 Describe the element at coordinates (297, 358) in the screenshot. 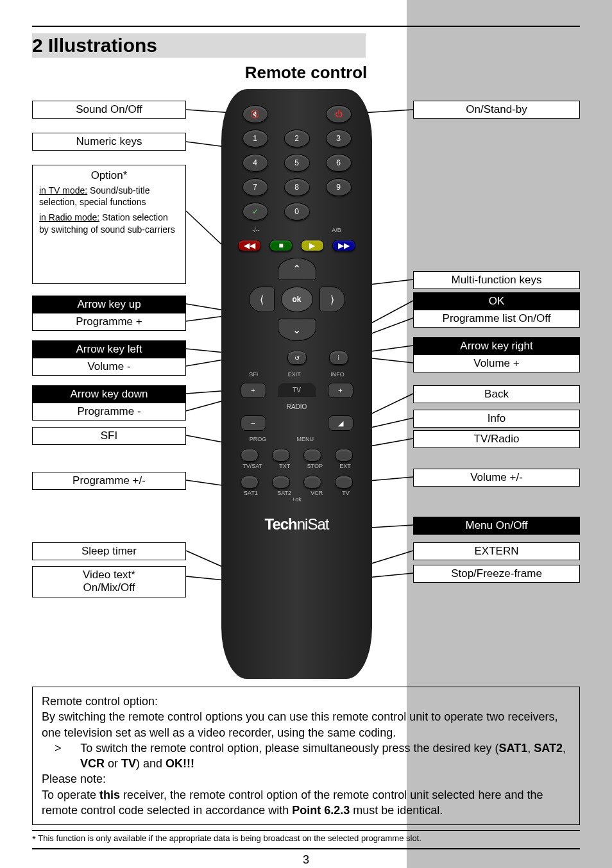

I see `loop-button: ↺` at that location.